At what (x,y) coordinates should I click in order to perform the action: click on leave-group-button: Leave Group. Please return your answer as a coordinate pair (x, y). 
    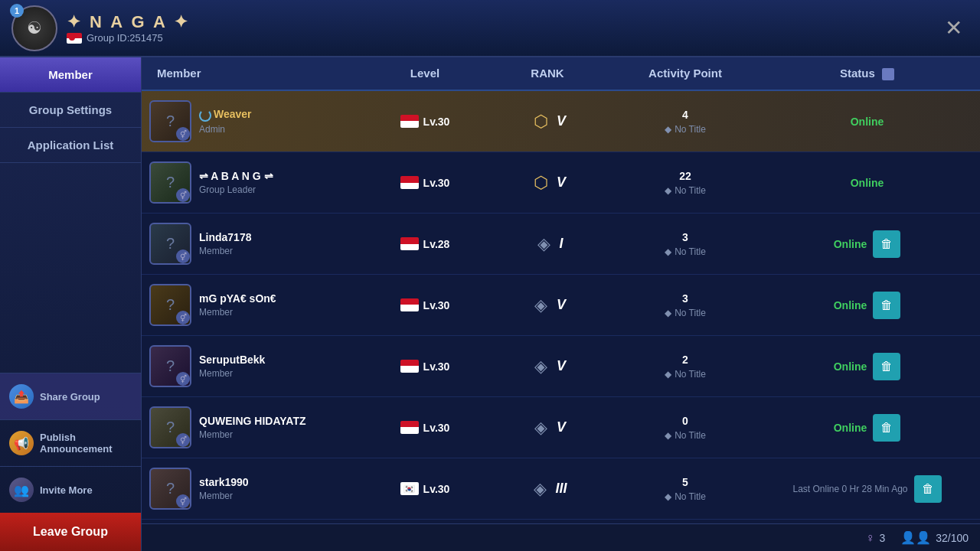
    Looking at the image, I should click on (70, 532).